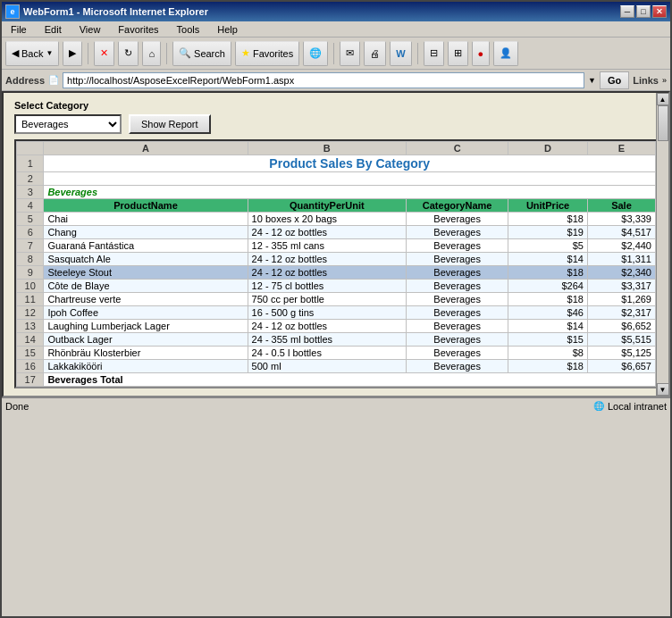 Image resolution: width=672 pixels, height=618 pixels. Describe the element at coordinates (246, 54) in the screenshot. I see `star-icon: ★` at that location.